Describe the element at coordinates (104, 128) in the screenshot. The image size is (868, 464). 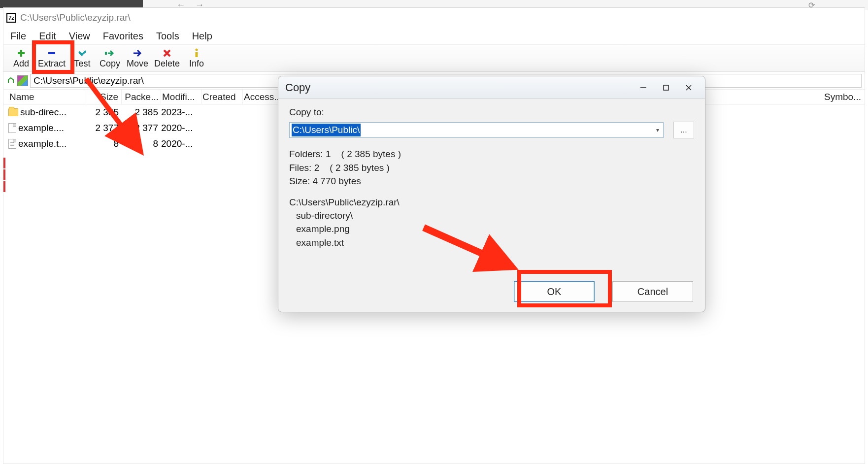
I see `file-size: 2 377` at that location.